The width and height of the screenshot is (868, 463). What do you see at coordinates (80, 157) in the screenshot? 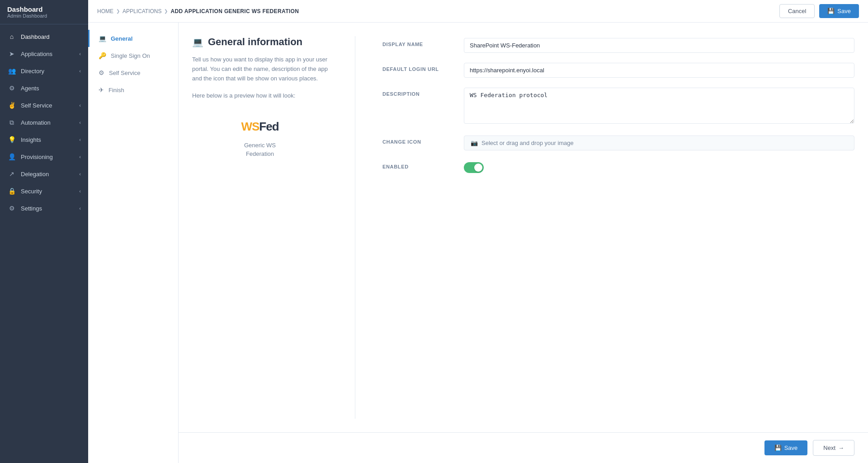
I see `chevron-icon-provisioning: ‹` at bounding box center [80, 157].